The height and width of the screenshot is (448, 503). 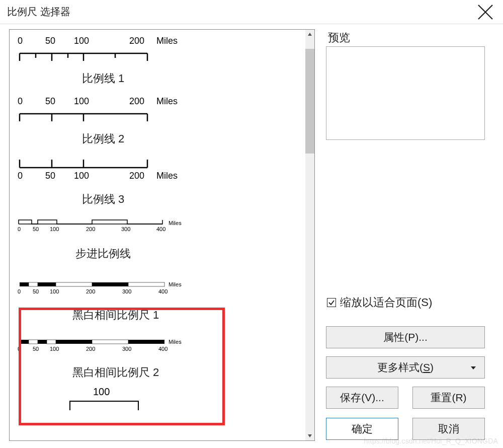 I want to click on scale-to-fit-checkbox: 缩放以适合页面(S), so click(x=412, y=303).